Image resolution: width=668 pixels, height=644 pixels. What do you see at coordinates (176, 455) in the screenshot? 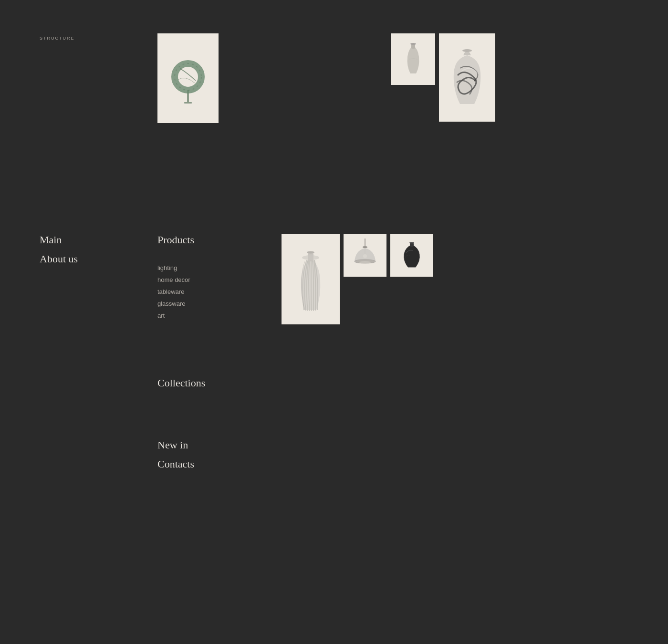
I see `bottom-nav: New in Contacts` at bounding box center [176, 455].